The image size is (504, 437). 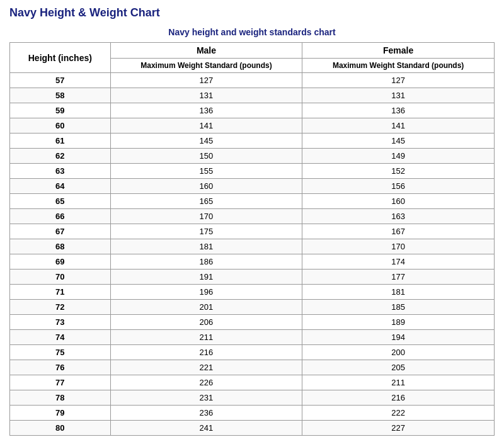 I want to click on height-cell: 71, so click(x=60, y=292).